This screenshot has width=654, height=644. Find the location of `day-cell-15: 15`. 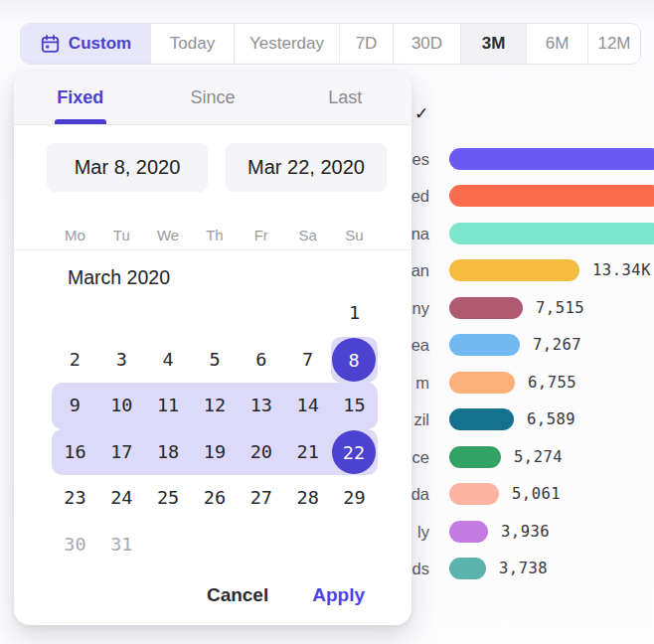

day-cell-15: 15 is located at coordinates (354, 405).